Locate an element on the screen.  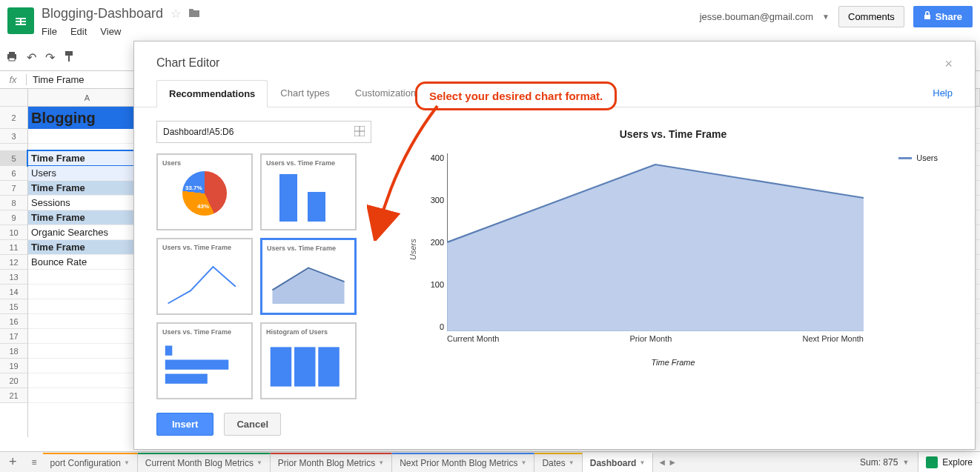
col-header-a: A is located at coordinates (87, 98).